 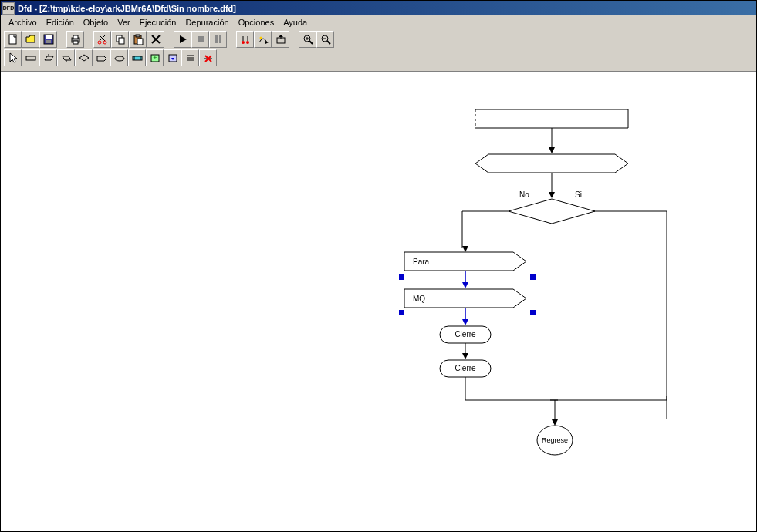 I want to click on menu-ejecucion: Ejecución, so click(x=158, y=22).